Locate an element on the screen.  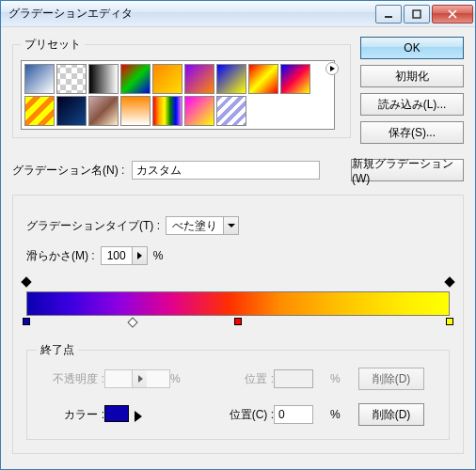
titlebar: グラデーションエディタ is located at coordinates (238, 14).